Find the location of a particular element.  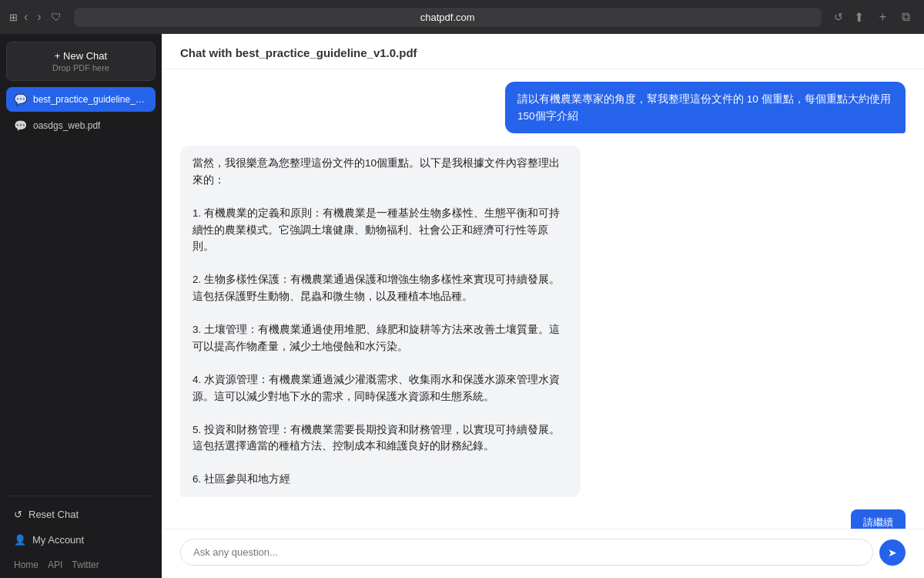

back-button: ‹ is located at coordinates (26, 17).